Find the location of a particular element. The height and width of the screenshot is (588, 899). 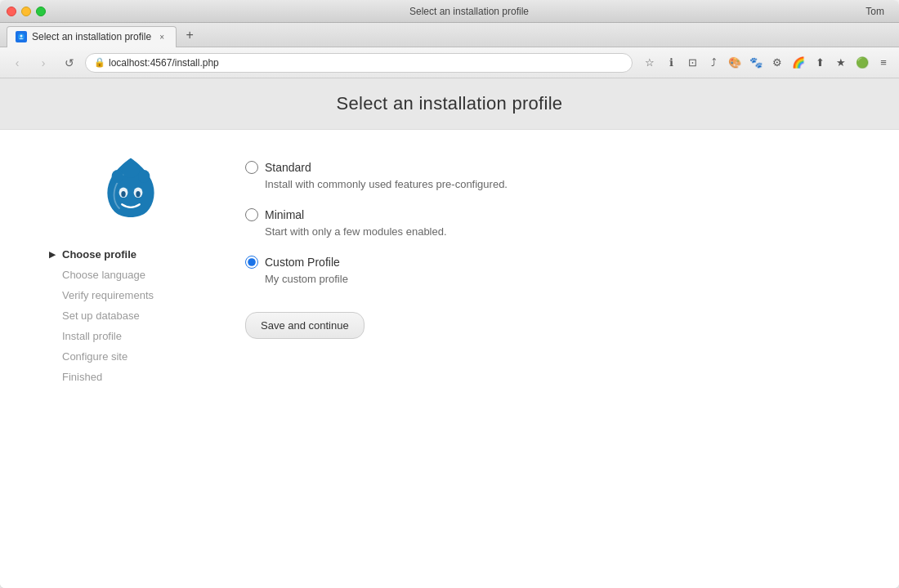

installation-sidebar: Choose profile Choose language Verify re… is located at coordinates (131, 360).